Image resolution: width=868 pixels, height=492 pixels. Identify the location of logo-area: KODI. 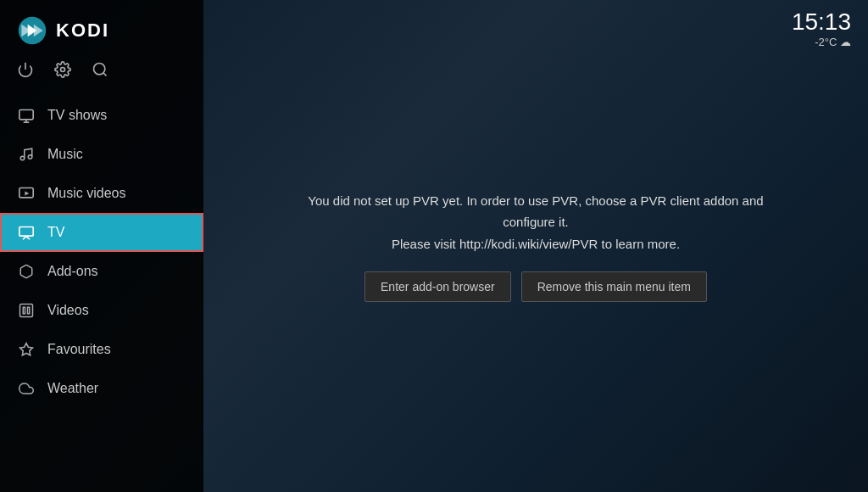
(102, 27).